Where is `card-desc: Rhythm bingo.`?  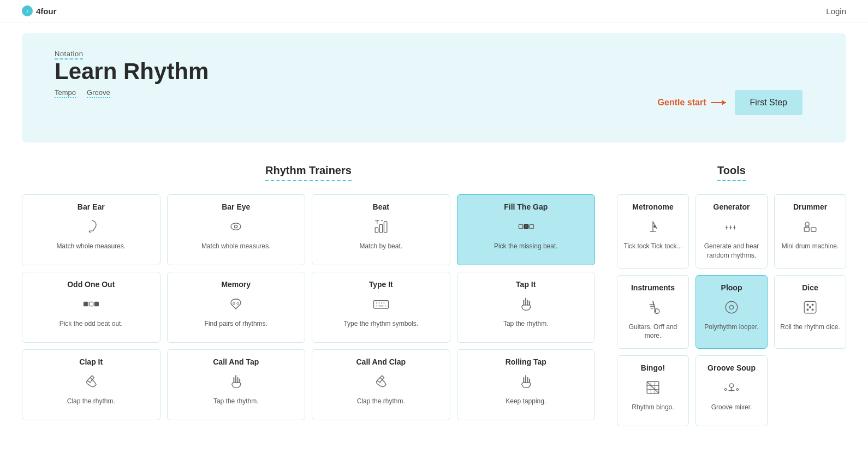 card-desc: Rhythm bingo. is located at coordinates (653, 407).